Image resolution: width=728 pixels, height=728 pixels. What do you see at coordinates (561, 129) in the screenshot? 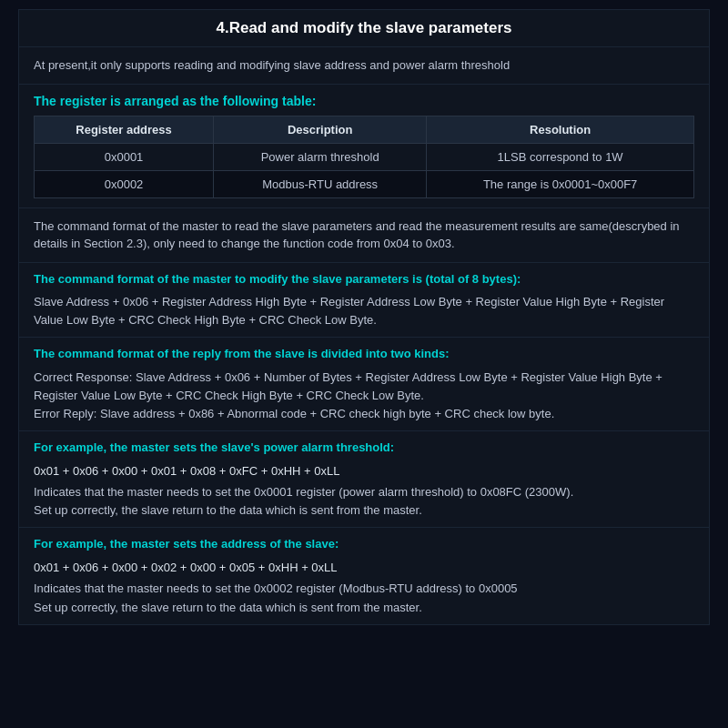
I see `col-header-resolution: Resolution` at bounding box center [561, 129].